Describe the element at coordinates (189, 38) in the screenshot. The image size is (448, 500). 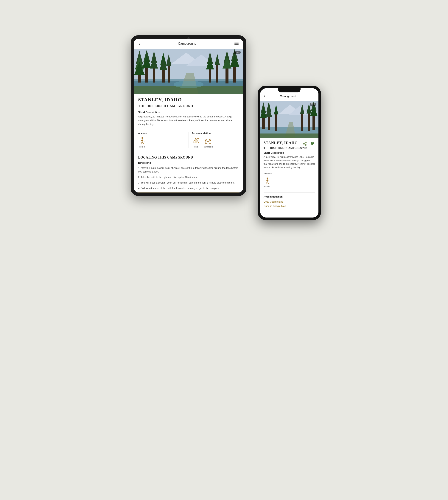
I see `tablet-camera` at that location.